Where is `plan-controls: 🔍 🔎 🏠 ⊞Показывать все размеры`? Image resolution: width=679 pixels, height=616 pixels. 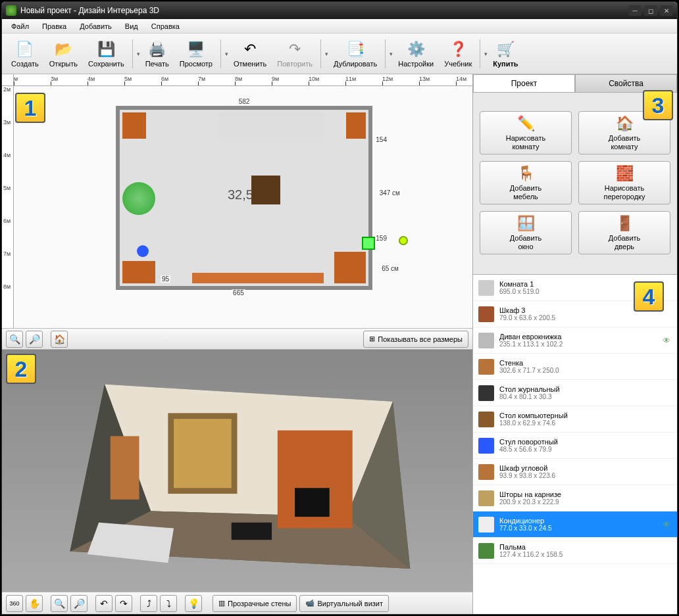 plan-controls: 🔍 🔎 🏠 ⊞Показывать все размеры is located at coordinates (237, 339).